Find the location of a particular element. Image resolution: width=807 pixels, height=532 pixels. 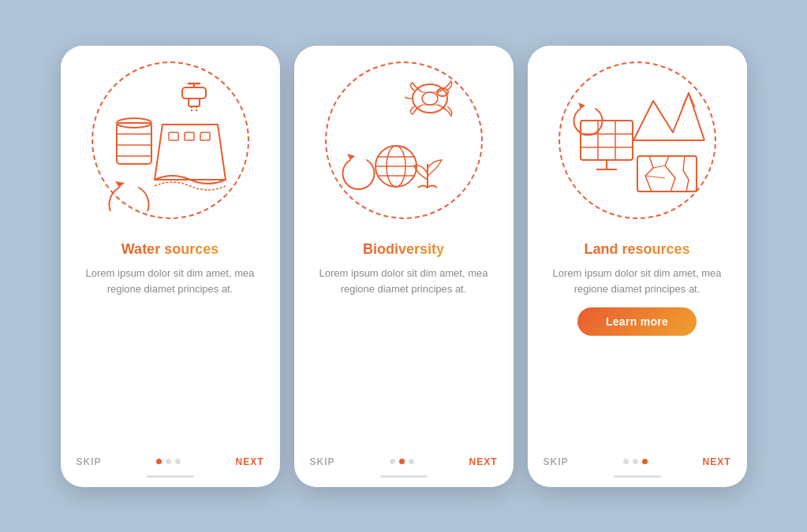

skip-button-bio: SKIP is located at coordinates (323, 462).